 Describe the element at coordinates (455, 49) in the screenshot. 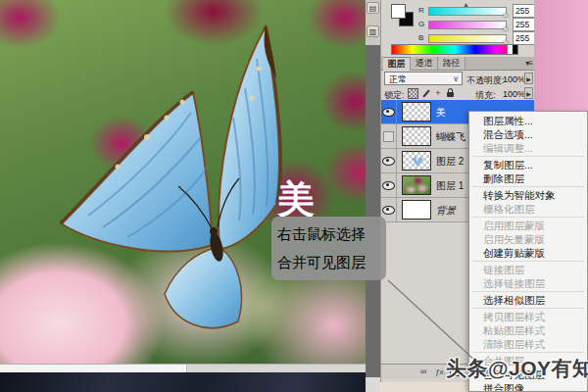

I see `color-spectrum-bar` at that location.